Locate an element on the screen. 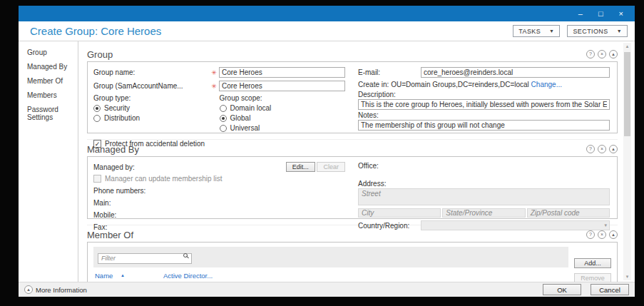 The height and width of the screenshot is (306, 644). notes-label: Notes: is located at coordinates (484, 116).